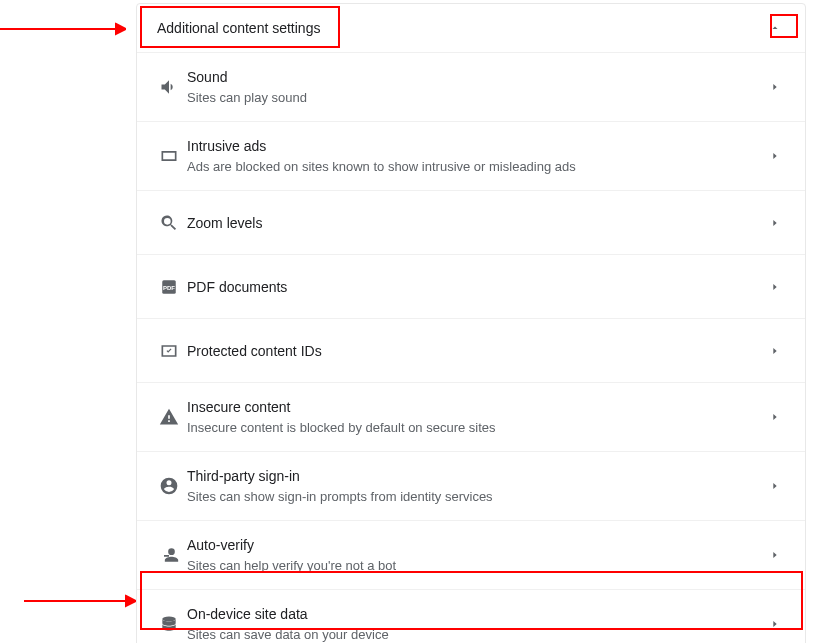  What do you see at coordinates (63, 29) in the screenshot?
I see `annotation-arrow-header` at bounding box center [63, 29].